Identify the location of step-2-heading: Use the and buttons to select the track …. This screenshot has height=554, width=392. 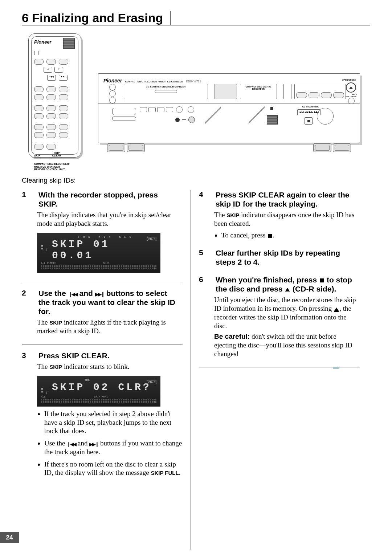
(107, 302).